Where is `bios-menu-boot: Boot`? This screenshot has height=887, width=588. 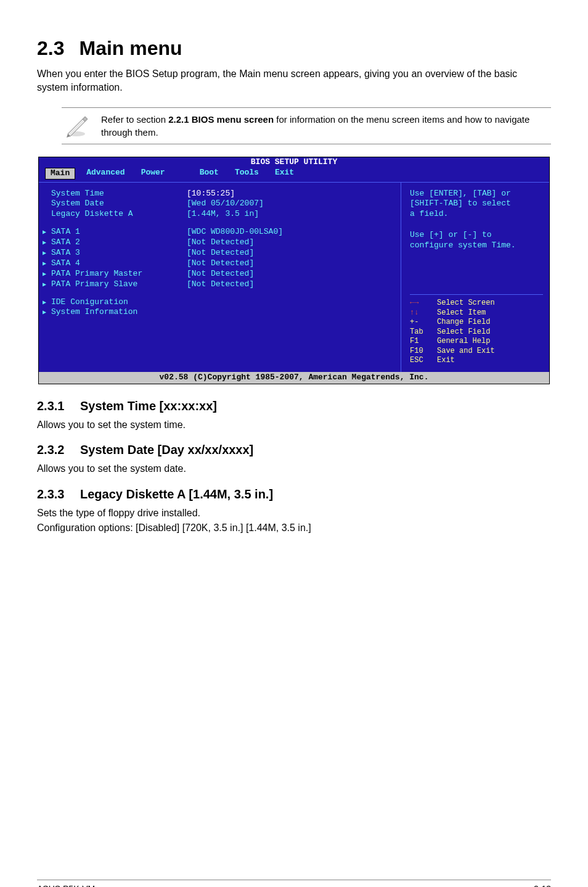 bios-menu-boot: Boot is located at coordinates (210, 174).